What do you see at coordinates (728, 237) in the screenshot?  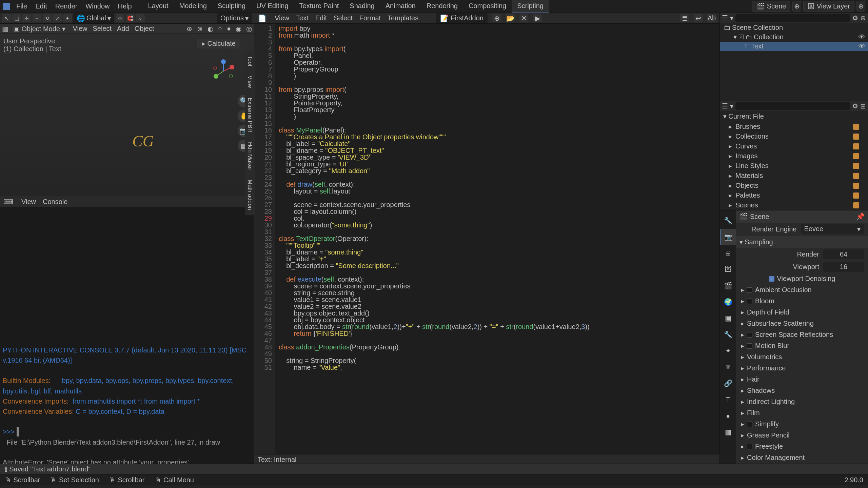 I see `render-tab-icon: 📷` at bounding box center [728, 237].